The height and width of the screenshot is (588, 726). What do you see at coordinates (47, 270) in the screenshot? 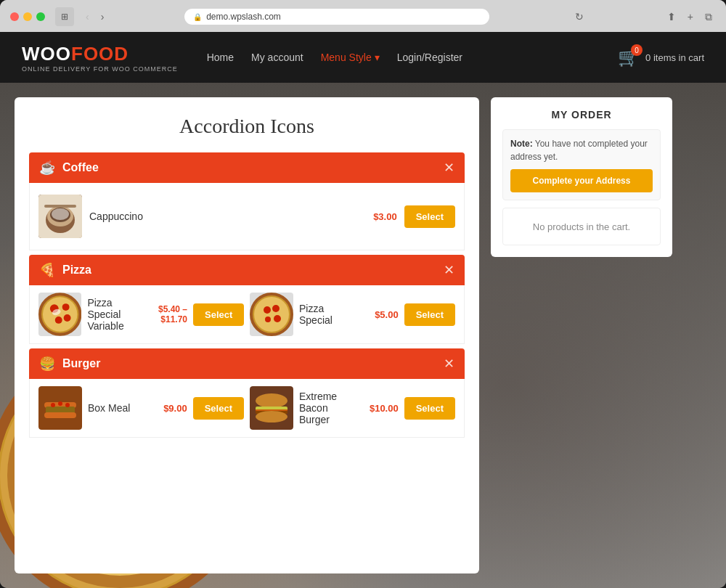
I see `pizza-icon: 🍕` at bounding box center [47, 270].